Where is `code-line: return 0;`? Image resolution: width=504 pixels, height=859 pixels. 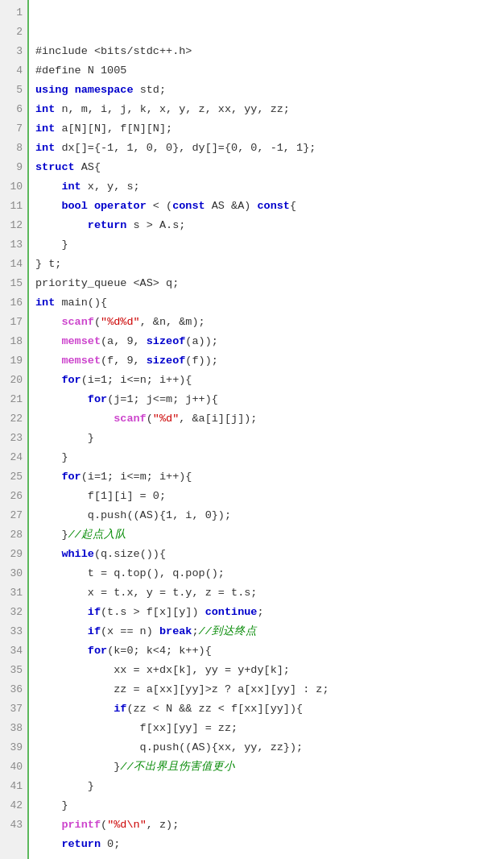 code-line: return 0; is located at coordinates (266, 844).